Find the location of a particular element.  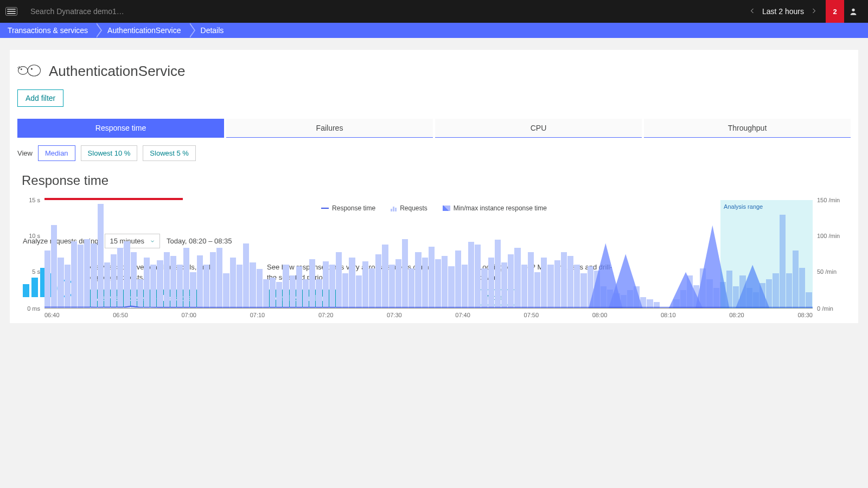

search-input: Search Dynatrace demo1… is located at coordinates (77, 11).